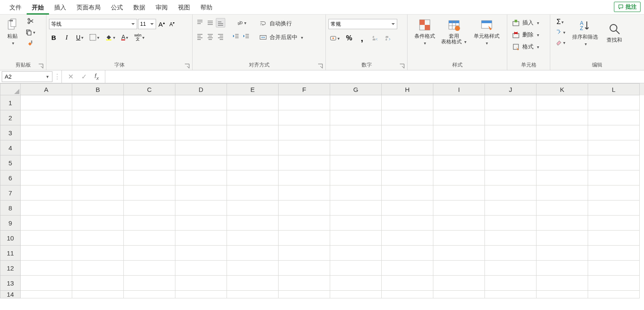  Describe the element at coordinates (10, 283) in the screenshot. I see `row-header-13: 13` at that location.